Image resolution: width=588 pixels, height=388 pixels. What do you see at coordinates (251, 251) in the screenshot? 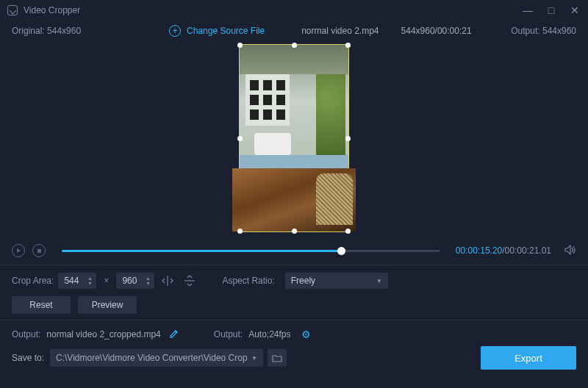
I see `seek-bar` at bounding box center [251, 251].